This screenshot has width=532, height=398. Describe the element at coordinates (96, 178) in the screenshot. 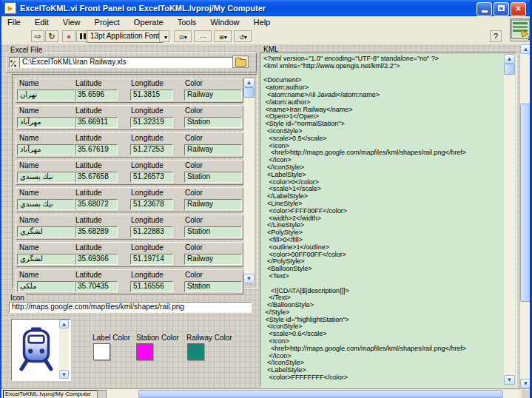

I see `latitude-field: 35.67658` at that location.